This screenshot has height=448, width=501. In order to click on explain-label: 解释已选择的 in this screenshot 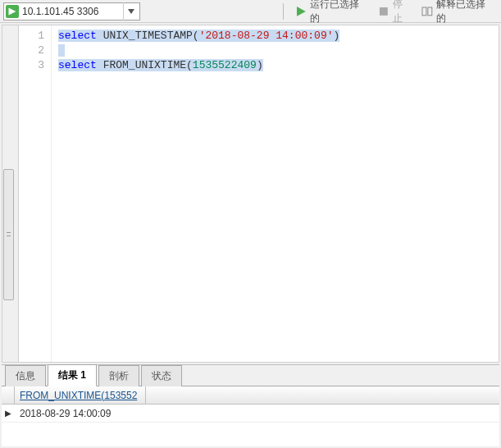, I will do `click(466, 13)`.